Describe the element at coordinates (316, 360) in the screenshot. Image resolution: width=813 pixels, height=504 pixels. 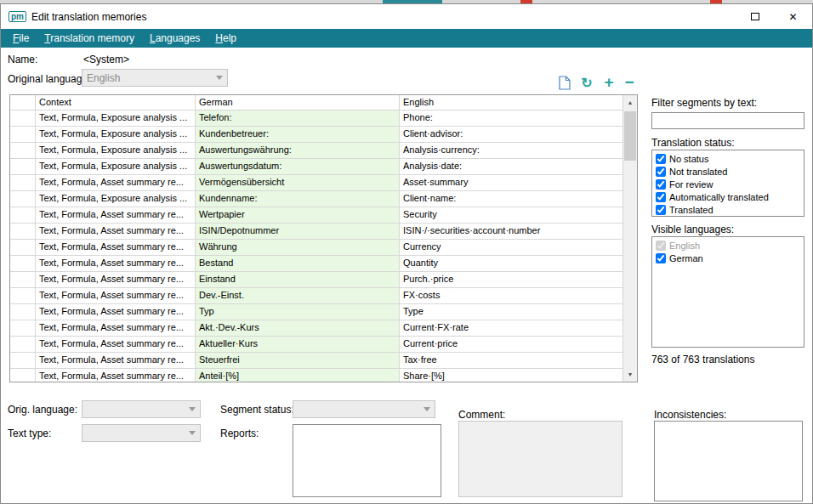
I see `table-row: Text, Formula, Asset summary re...Steuer…` at that location.